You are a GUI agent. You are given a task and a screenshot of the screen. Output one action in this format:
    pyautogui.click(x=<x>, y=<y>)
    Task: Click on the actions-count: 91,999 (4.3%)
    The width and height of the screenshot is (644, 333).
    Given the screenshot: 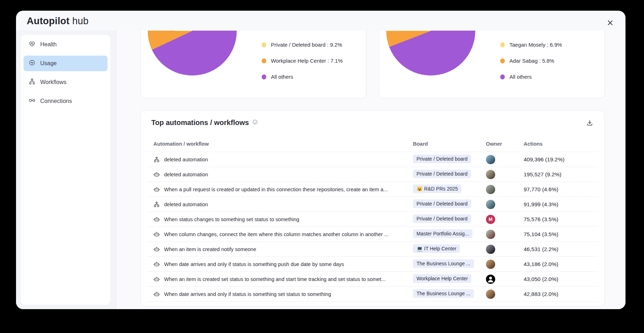 What is the action you would take?
    pyautogui.click(x=561, y=204)
    